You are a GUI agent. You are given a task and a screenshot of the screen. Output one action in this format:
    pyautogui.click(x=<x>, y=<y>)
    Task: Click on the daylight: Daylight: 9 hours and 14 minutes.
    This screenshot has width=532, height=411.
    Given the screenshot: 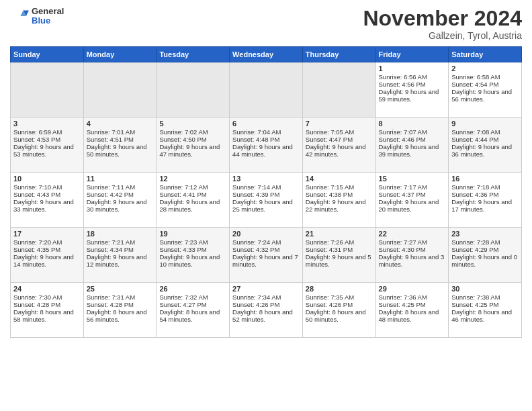 What is the action you would take?
    pyautogui.click(x=44, y=261)
    